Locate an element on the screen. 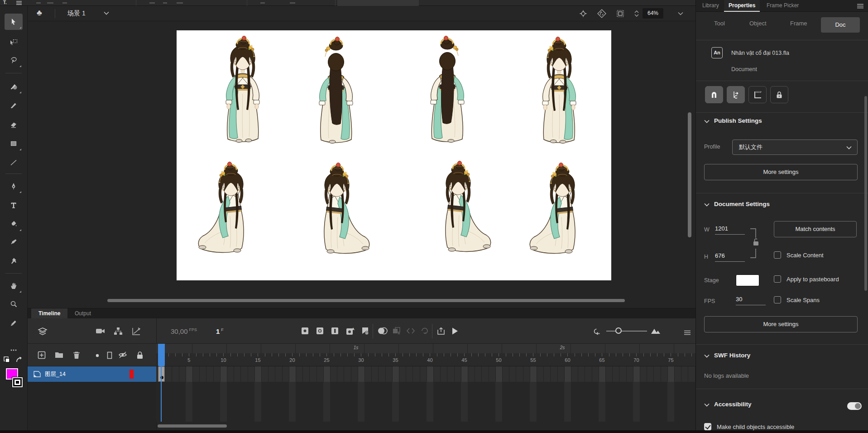 This screenshot has height=433, width=868. default-colors-icon is located at coordinates (8, 360).